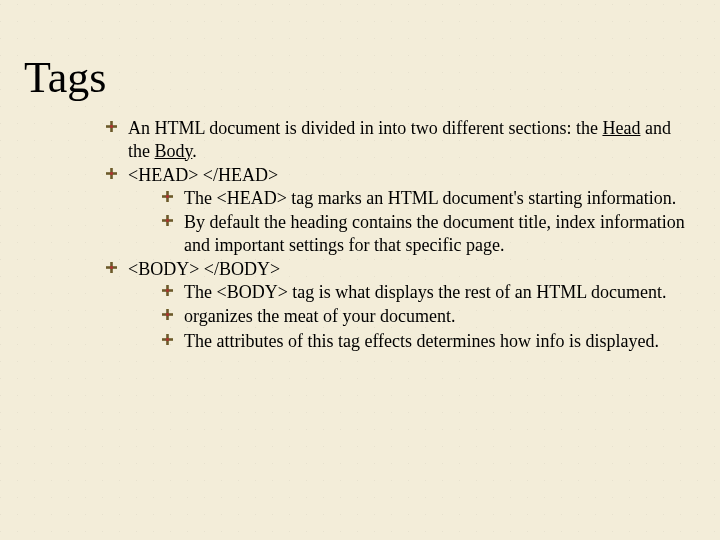 The height and width of the screenshot is (540, 720). I want to click on list-item: <BODY> </BODY> The <BODY> tag is what di…, so click(401, 305).